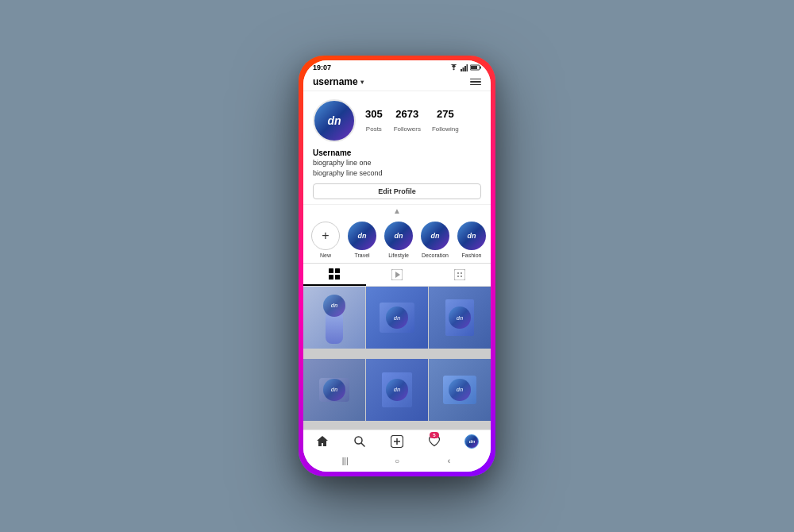 The height and width of the screenshot is (532, 794). What do you see at coordinates (326, 256) in the screenshot?
I see `highlight-new-label: New` at bounding box center [326, 256].